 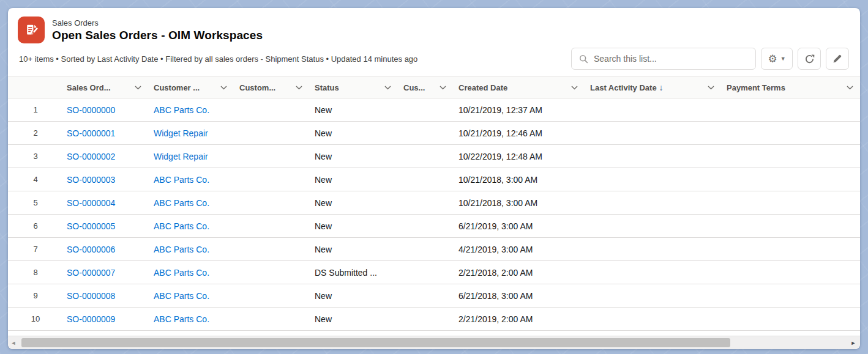 What do you see at coordinates (107, 87) in the screenshot?
I see `column-header-sales-order: Sales Ord...` at bounding box center [107, 87].